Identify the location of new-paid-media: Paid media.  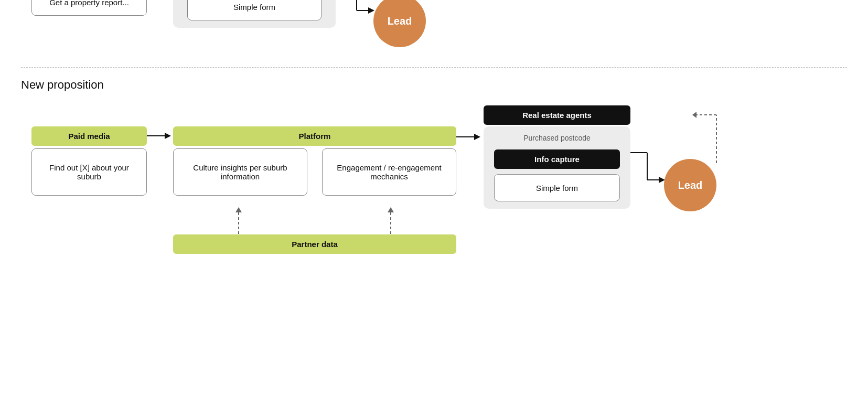
(89, 136).